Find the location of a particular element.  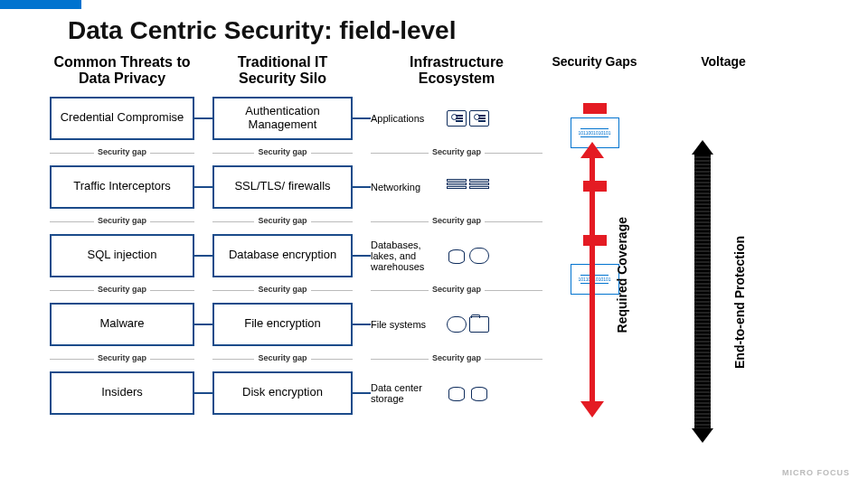

page-title: Data Centric Security: field-level is located at coordinates (468, 31).